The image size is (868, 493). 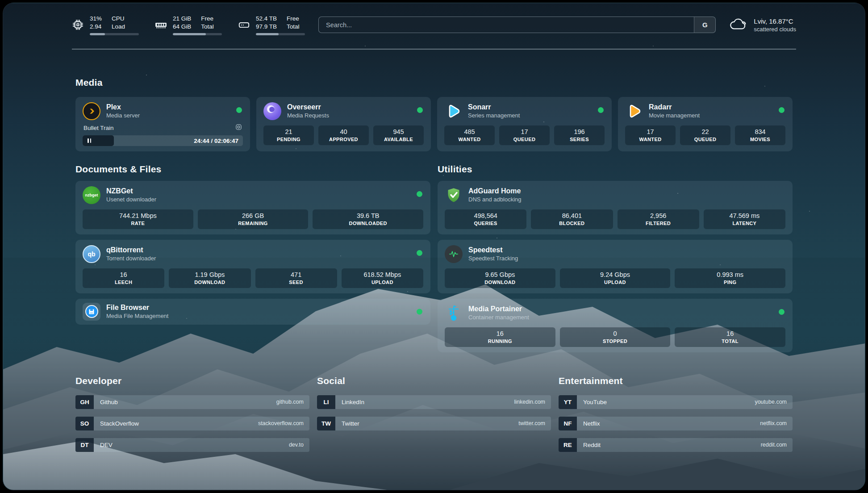 What do you see at coordinates (138, 216) in the screenshot?
I see `stat-value: 744.21 Mbps` at bounding box center [138, 216].